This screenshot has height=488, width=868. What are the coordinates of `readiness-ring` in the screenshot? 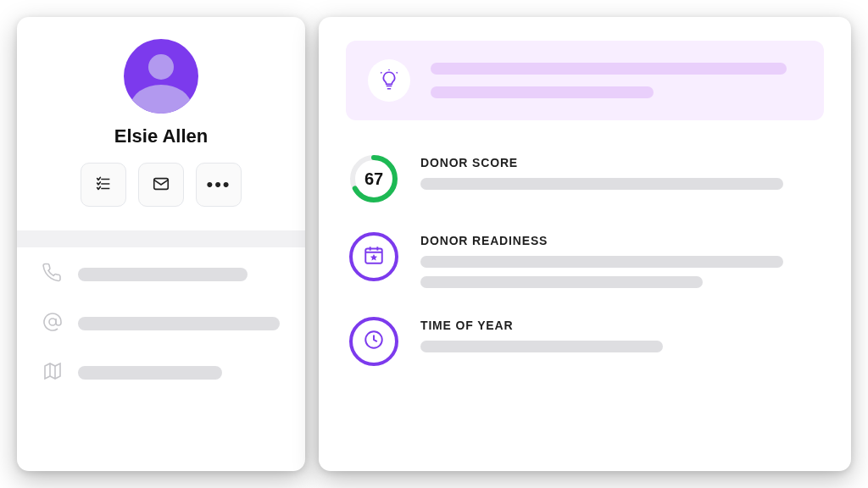 It's located at (374, 257).